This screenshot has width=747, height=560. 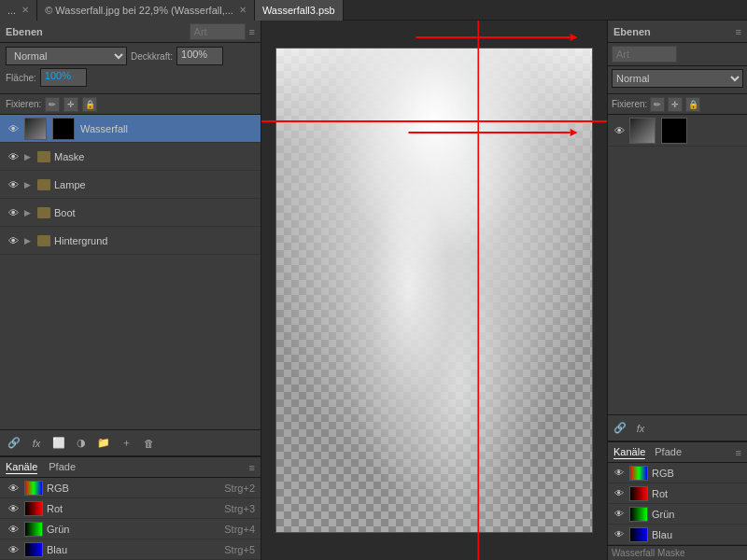 I want to click on right-channel-blau: 👁 Blau, so click(x=678, y=535).